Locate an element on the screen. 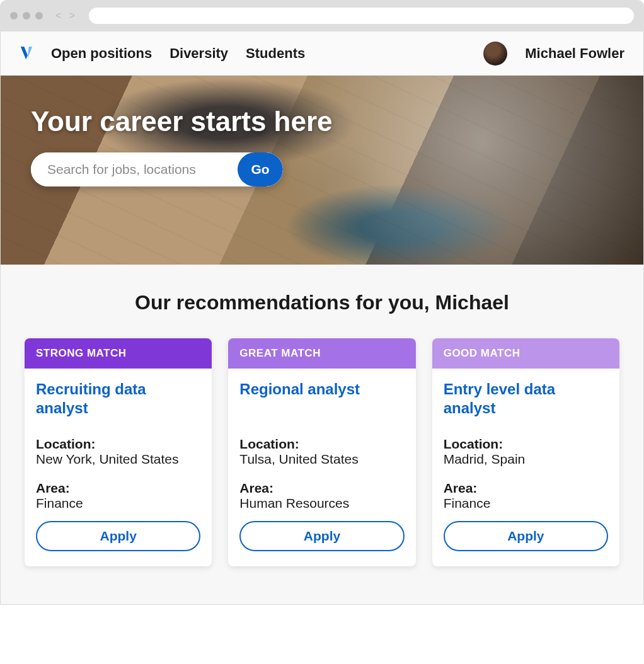 Image resolution: width=644 pixels, height=664 pixels. window-dot-zoom is located at coordinates (39, 16).